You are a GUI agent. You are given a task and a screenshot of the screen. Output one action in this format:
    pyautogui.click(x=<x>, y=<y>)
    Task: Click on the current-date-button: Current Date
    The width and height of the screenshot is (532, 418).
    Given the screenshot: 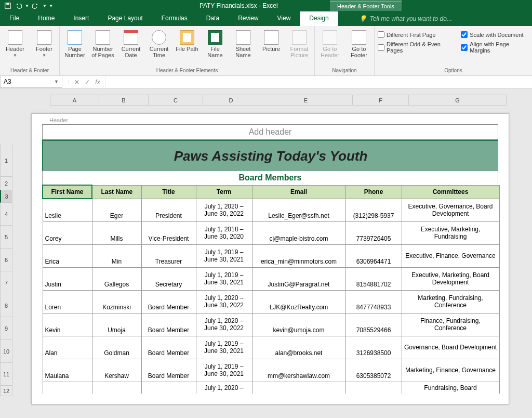 What is the action you would take?
    pyautogui.click(x=131, y=43)
    